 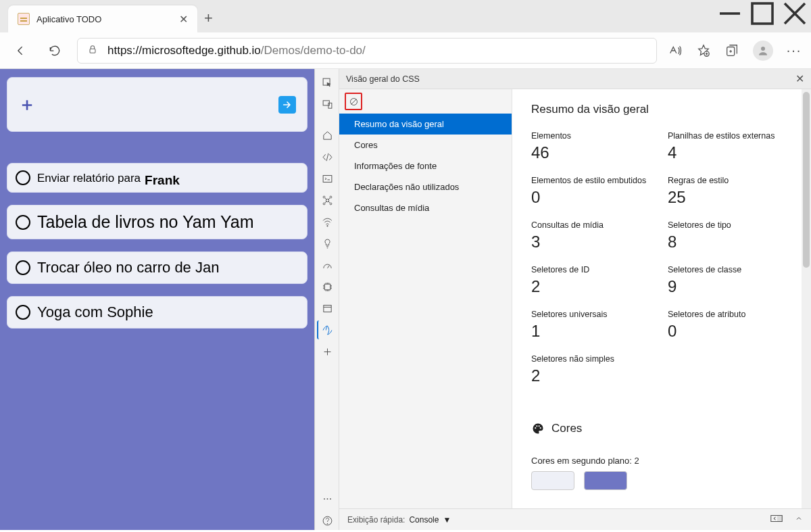 I want to click on submit-arrow-button, so click(x=287, y=105).